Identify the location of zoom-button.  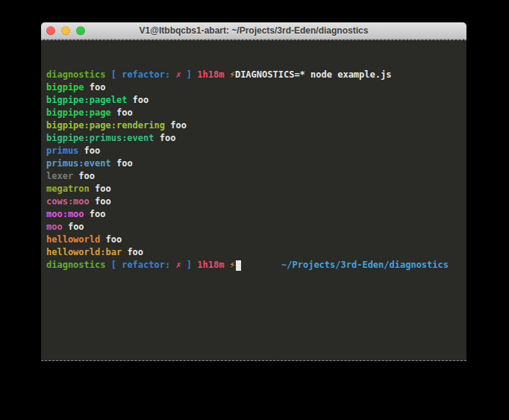
(81, 31).